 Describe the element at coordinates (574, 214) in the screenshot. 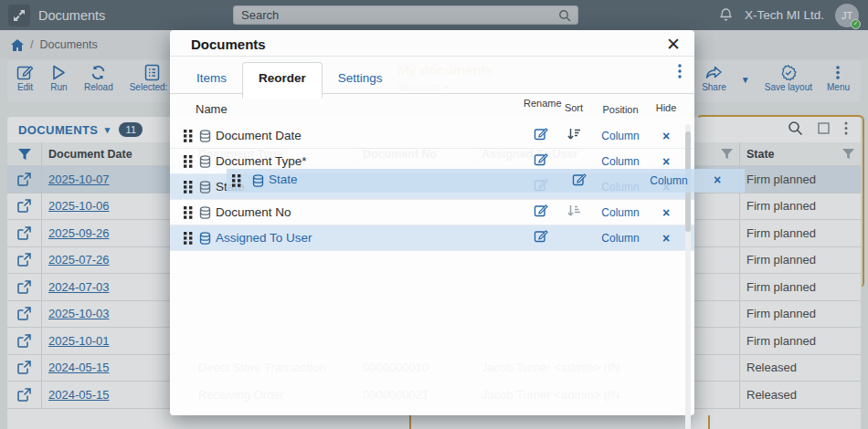

I see `sort-ascending-icon` at that location.